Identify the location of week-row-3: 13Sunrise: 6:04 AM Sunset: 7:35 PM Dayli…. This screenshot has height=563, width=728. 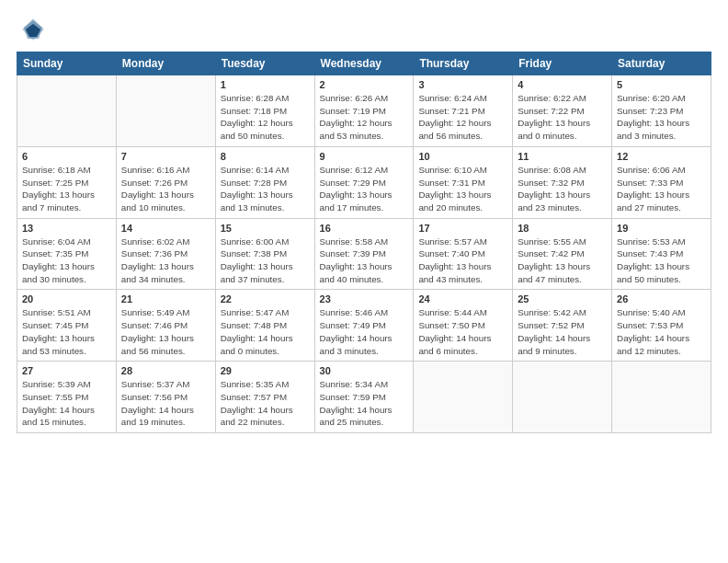
(364, 254).